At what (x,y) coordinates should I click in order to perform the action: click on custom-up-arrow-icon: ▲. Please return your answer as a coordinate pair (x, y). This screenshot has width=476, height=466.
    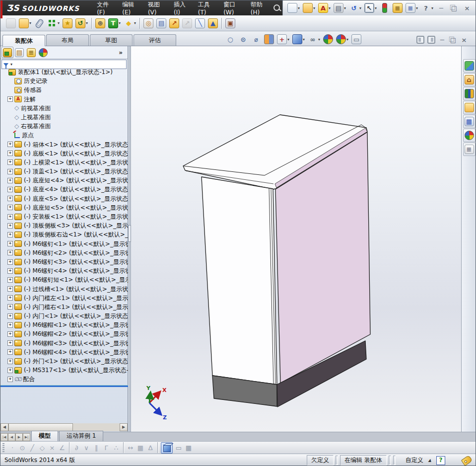
    Looking at the image, I should click on (430, 460).